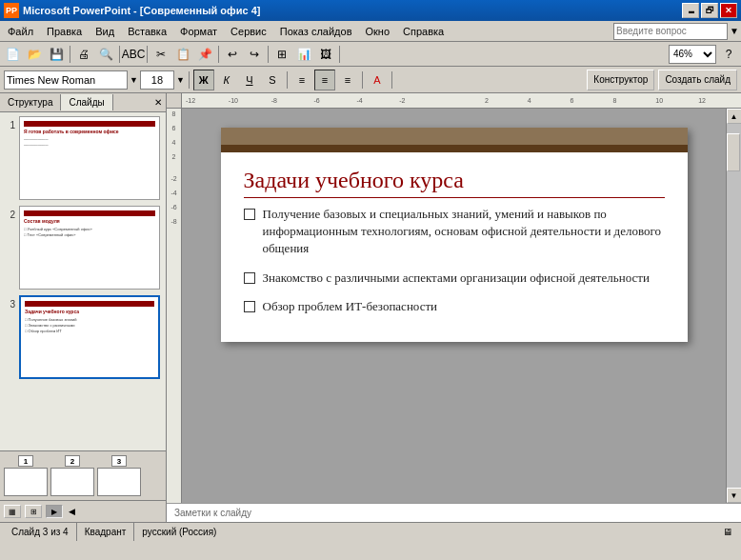 The width and height of the screenshot is (741, 560). Describe the element at coordinates (204, 80) in the screenshot. I see `bold-button: Ж` at that location.